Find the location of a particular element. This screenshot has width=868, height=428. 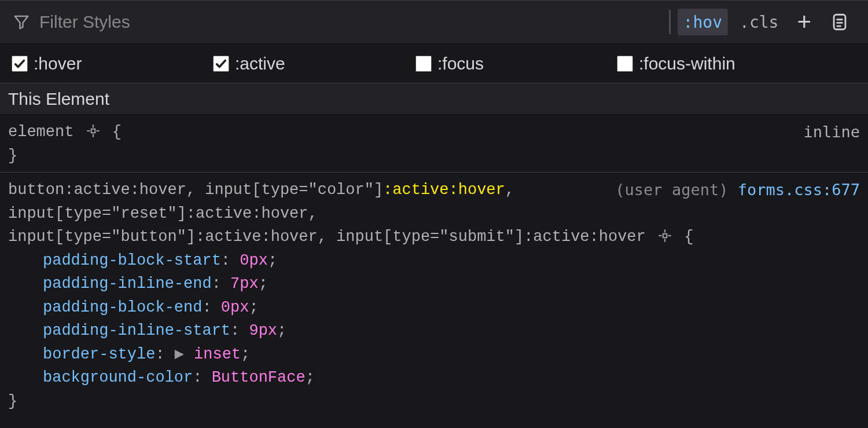

source-origin: (user agent) is located at coordinates (676, 190).